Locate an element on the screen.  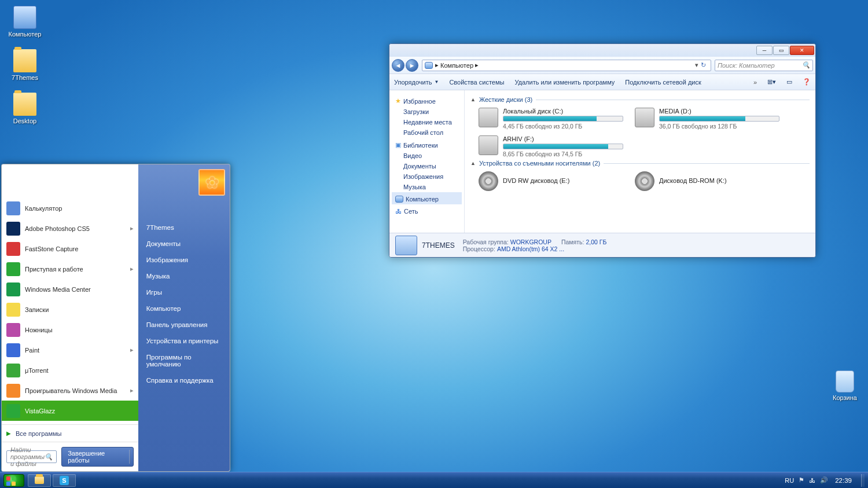
toolbar-uninstall-program: Удалить или изменить программу is located at coordinates (565, 82).